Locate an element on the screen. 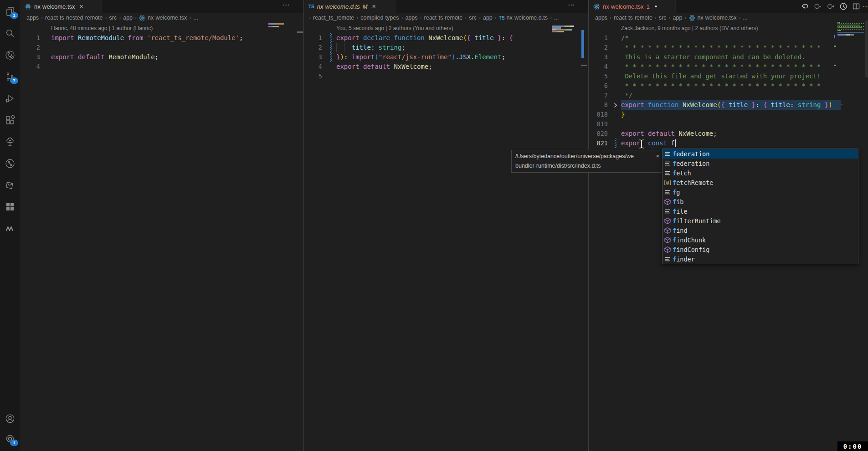  run-debug-icon is located at coordinates (10, 98).